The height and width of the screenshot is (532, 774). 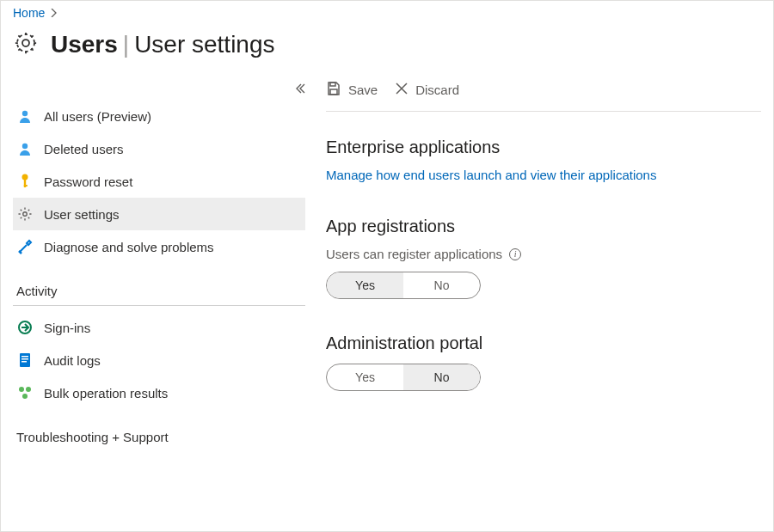 What do you see at coordinates (415, 254) in the screenshot?
I see `appreg-label-text: Users can register applications` at bounding box center [415, 254].